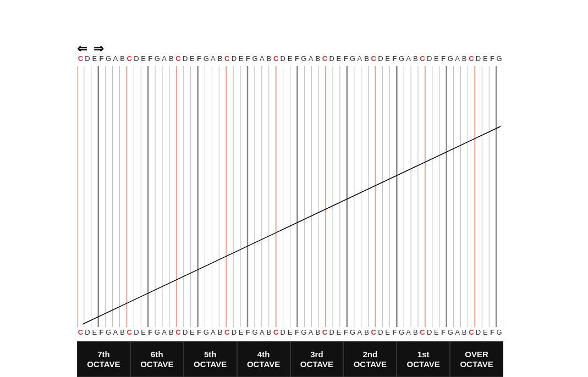 This screenshot has height=377, width=588. Describe the element at coordinates (103, 359) in the screenshot. I see `octave-label-1: 7th OCTAVE` at that location.